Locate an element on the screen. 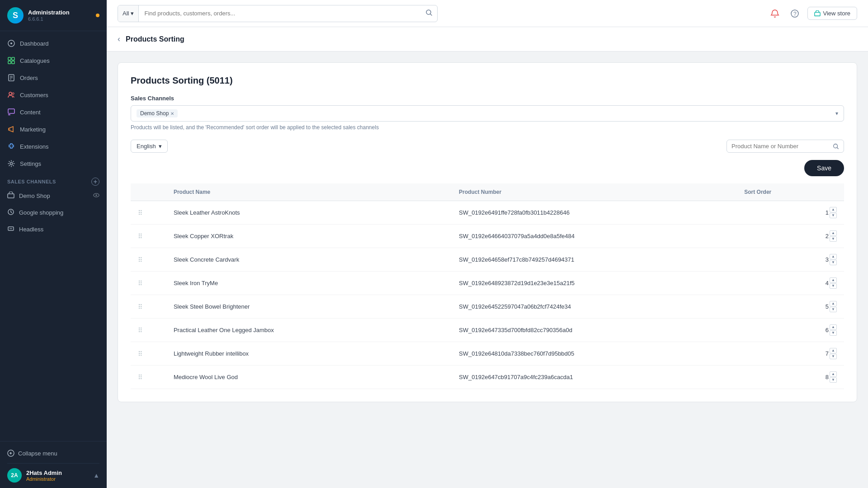 Image resolution: width=868 pixels, height=488 pixels. save-button: Save is located at coordinates (824, 168).